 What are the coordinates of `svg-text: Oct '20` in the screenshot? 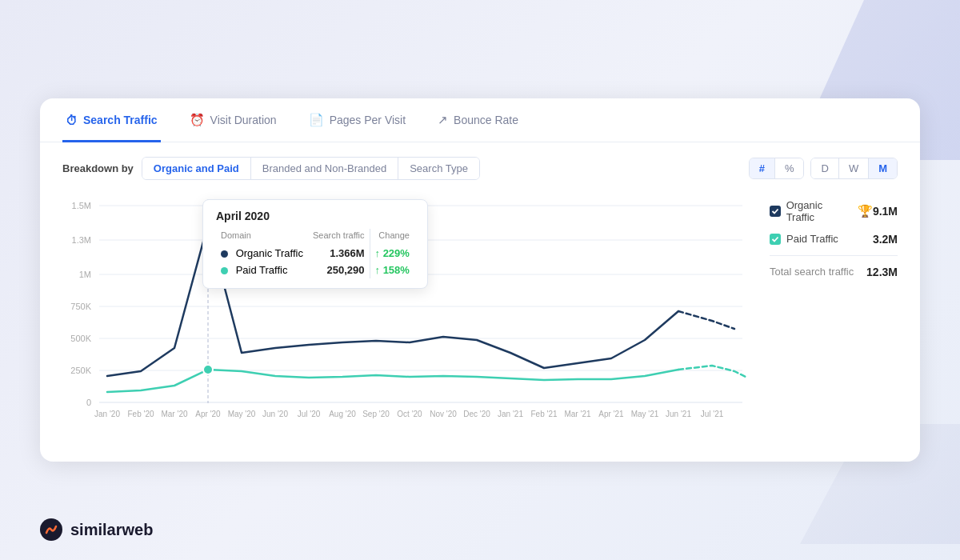 It's located at (410, 414).